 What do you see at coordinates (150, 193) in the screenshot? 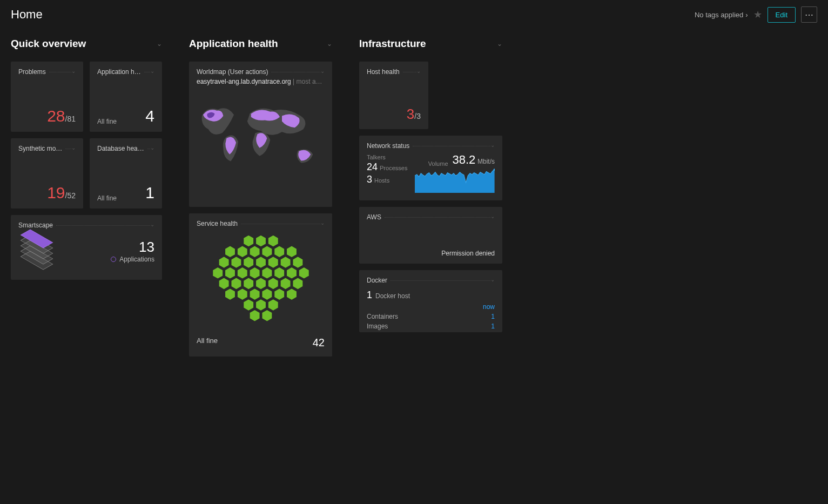
I see `db-health-count: 1` at bounding box center [150, 193].